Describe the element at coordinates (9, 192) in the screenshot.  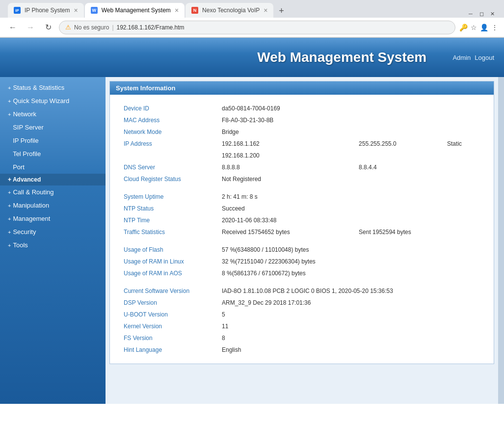
I see `sidebar-prefix-callrouting: +` at that location.